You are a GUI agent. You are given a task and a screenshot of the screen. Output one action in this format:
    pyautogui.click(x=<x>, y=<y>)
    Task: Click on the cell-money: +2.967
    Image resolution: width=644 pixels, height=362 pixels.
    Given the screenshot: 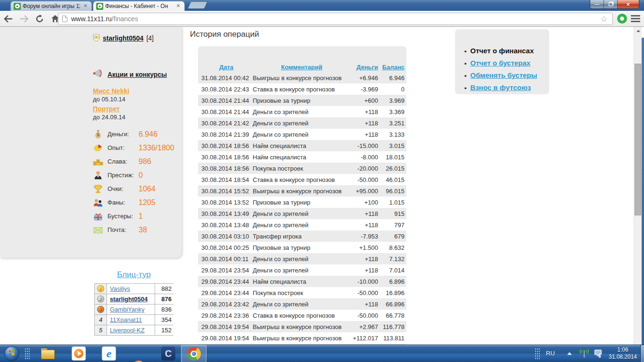 What is the action you would take?
    pyautogui.click(x=364, y=327)
    